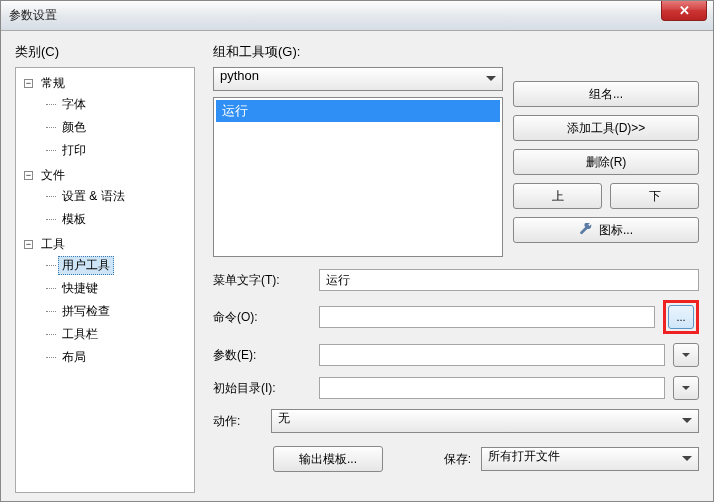 The height and width of the screenshot is (502, 714). What do you see at coordinates (606, 128) in the screenshot?
I see `add-tool-button: 添加工具(D)>>` at bounding box center [606, 128].